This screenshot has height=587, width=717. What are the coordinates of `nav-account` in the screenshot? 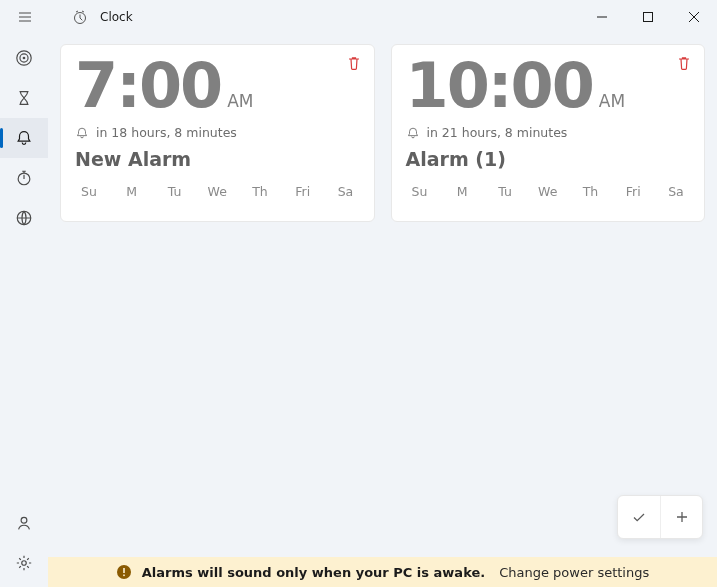 It's located at (24, 523).